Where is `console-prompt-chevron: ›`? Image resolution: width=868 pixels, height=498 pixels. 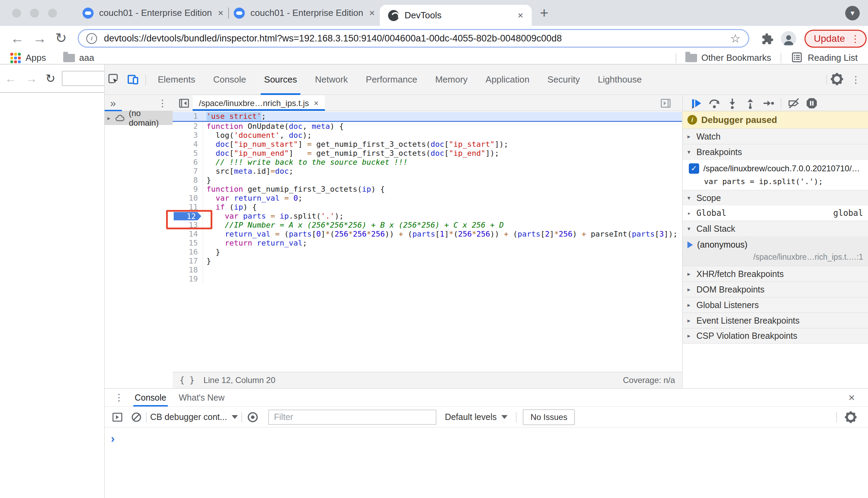
console-prompt-chevron: › is located at coordinates (113, 438).